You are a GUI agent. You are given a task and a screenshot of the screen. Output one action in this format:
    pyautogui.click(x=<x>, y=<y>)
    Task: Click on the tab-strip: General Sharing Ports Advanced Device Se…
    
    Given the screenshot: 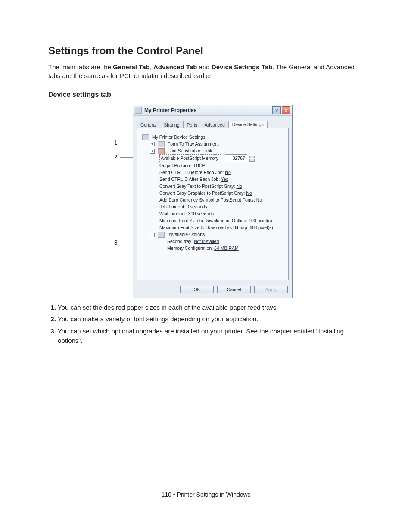 What is the action you would take?
    pyautogui.click(x=213, y=122)
    